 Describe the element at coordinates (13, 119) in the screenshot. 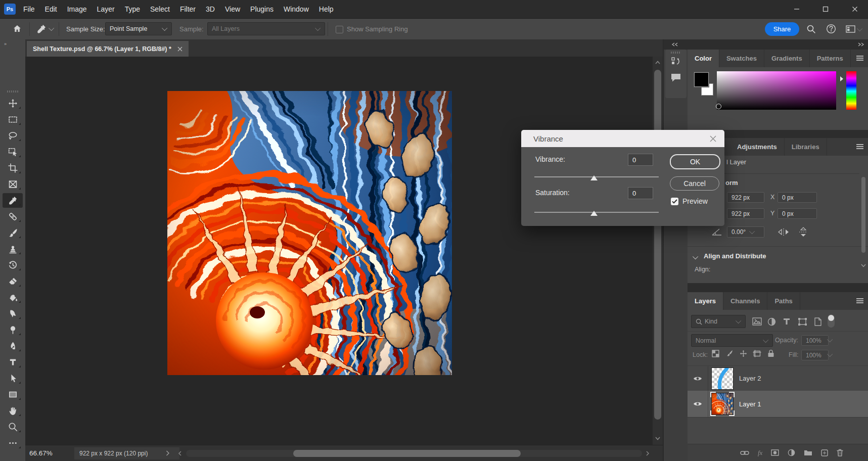

I see `rectangular-marquee-tool` at that location.